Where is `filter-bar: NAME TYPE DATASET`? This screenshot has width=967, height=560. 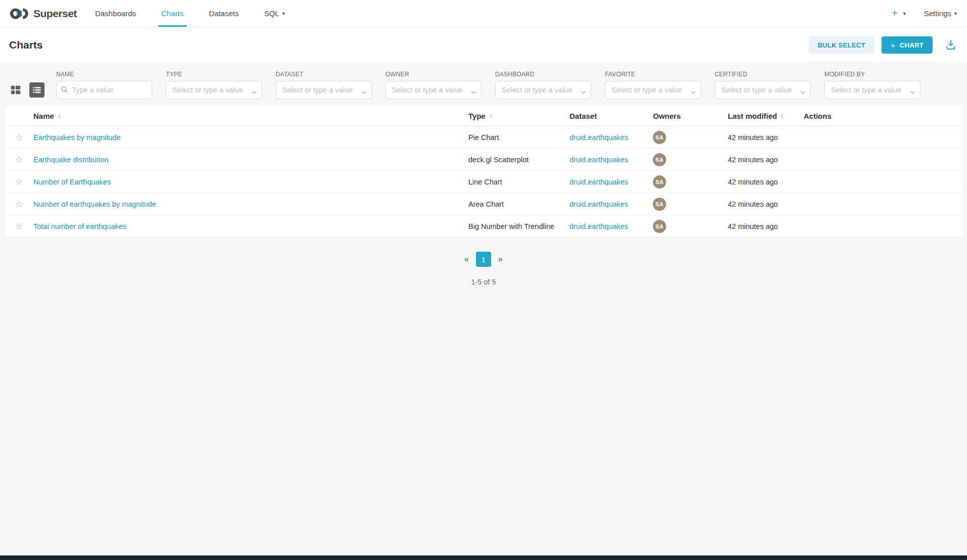
filter-bar: NAME TYPE DATASET is located at coordinates (484, 80).